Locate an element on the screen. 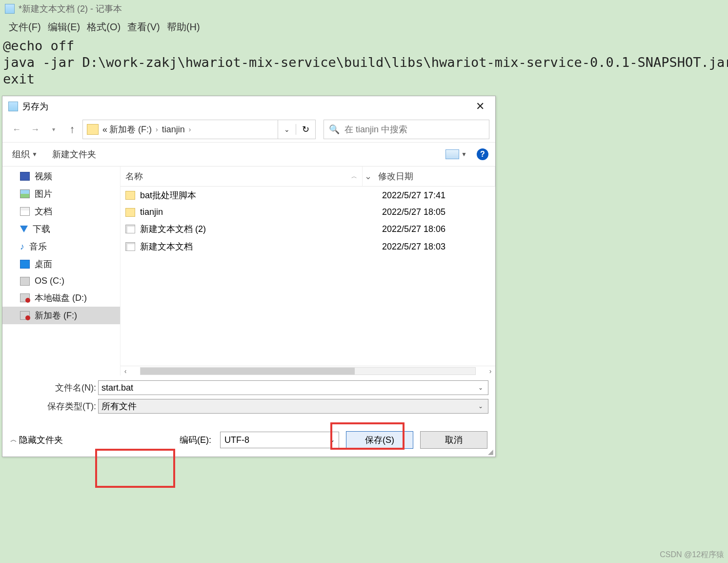  watermark: CSDN @12程序猿 is located at coordinates (692, 555).